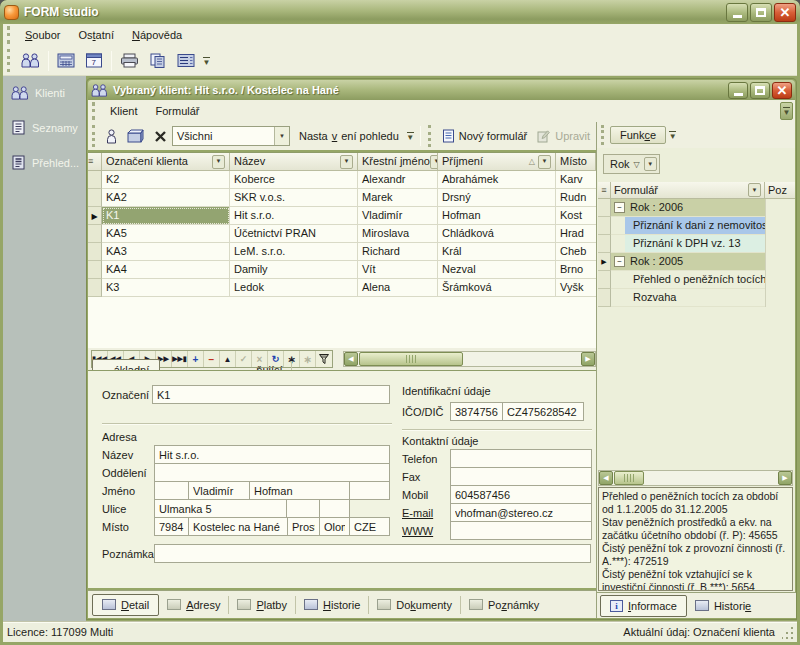  I want to click on print-toolbar-button, so click(130, 60).